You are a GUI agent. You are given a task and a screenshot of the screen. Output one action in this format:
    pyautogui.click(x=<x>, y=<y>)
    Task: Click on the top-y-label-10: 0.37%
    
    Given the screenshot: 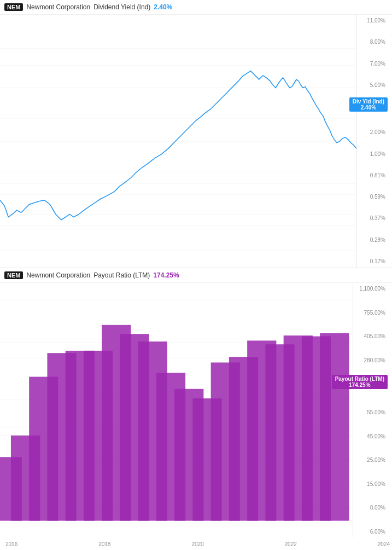 What is the action you would take?
    pyautogui.click(x=373, y=218)
    